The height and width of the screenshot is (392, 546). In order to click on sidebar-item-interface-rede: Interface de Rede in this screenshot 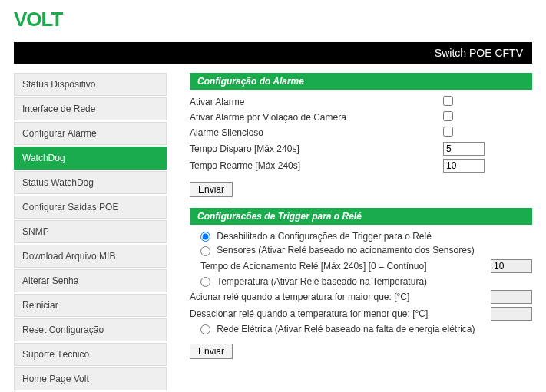, I will do `click(91, 109)`.